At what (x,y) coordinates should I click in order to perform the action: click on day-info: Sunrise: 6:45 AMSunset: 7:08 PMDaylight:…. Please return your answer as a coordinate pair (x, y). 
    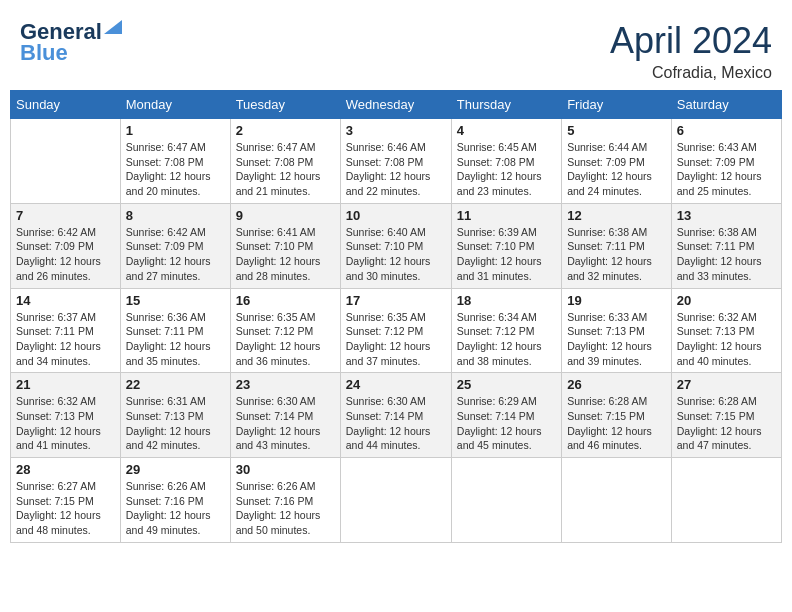
    Looking at the image, I should click on (506, 170).